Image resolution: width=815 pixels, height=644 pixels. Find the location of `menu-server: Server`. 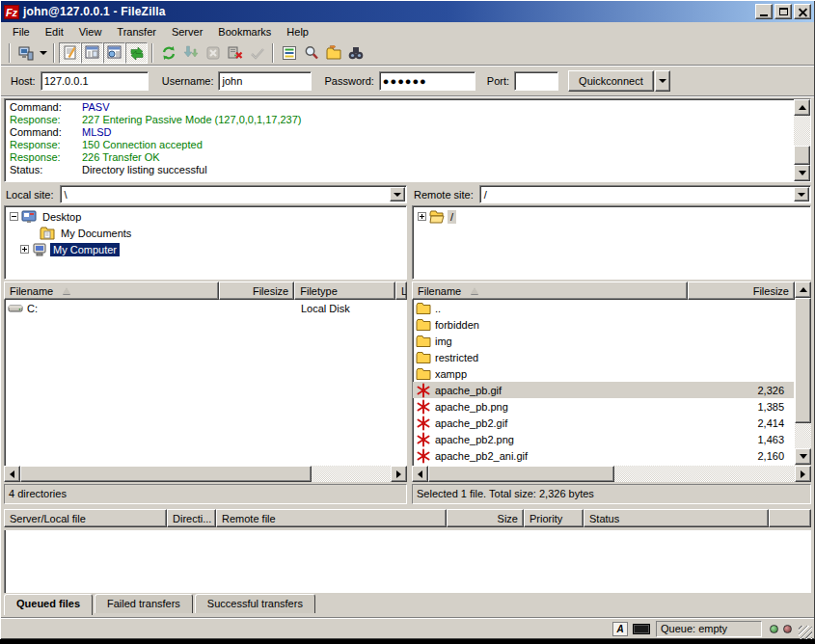

menu-server: Server is located at coordinates (187, 32).